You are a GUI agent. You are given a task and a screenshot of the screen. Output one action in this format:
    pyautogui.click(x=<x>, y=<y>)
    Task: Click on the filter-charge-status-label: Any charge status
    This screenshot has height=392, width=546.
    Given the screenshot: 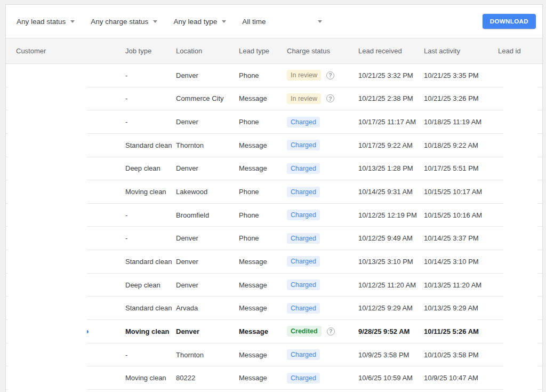 What is the action you would take?
    pyautogui.click(x=119, y=21)
    